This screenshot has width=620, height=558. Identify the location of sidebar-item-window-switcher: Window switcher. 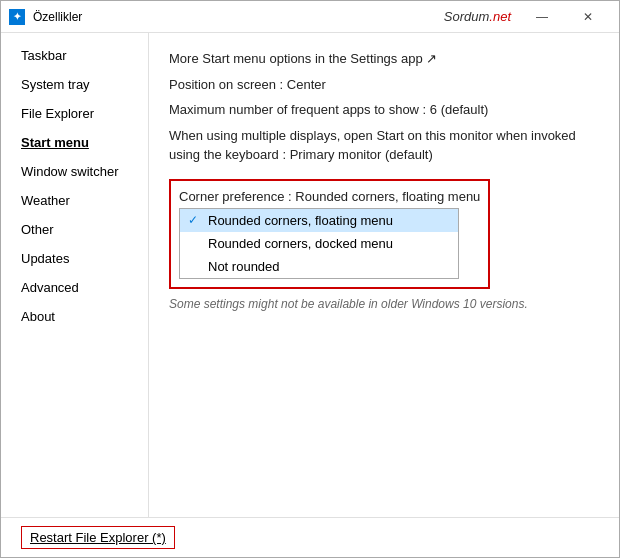
(74, 172).